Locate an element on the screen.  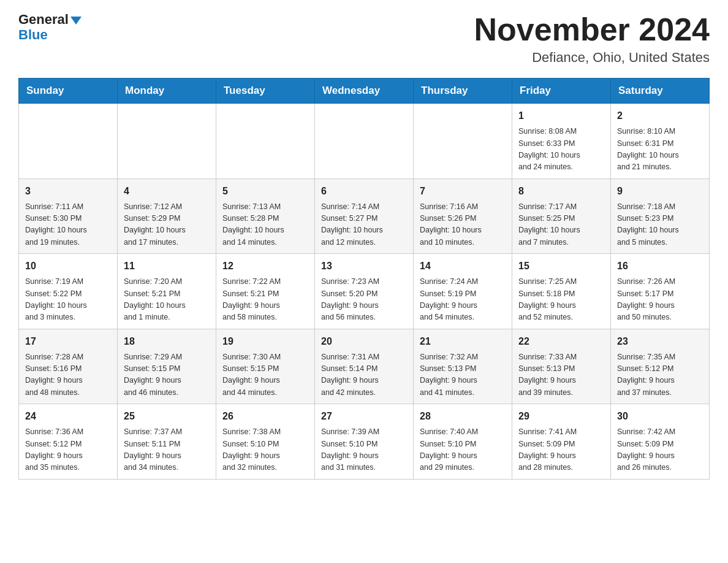
calendar-cell: 14Sunrise: 7:24 AM Sunset: 5:19 PM Dayli… is located at coordinates (463, 292).